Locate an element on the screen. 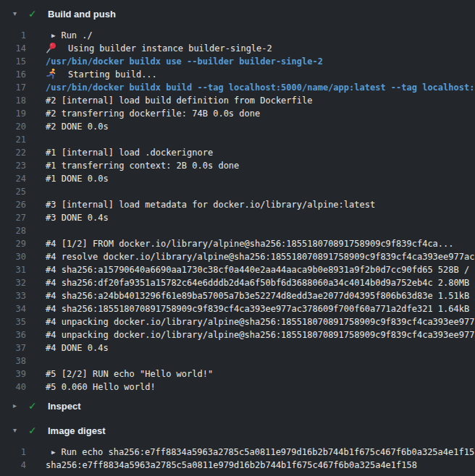 This screenshot has height=476, width=475. log-line: 26#3 [internal] load metadata for docker… is located at coordinates (238, 205).